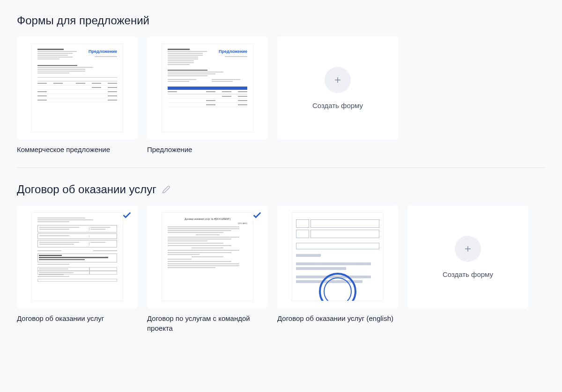  I want to click on template-label: Коммерческое предложение, so click(77, 150).